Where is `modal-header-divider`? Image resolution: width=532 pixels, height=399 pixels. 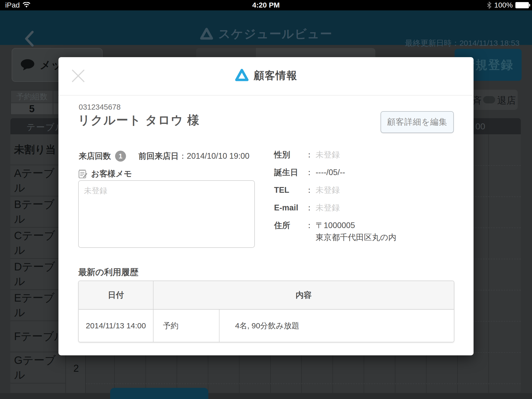 modal-header-divider is located at coordinates (266, 95).